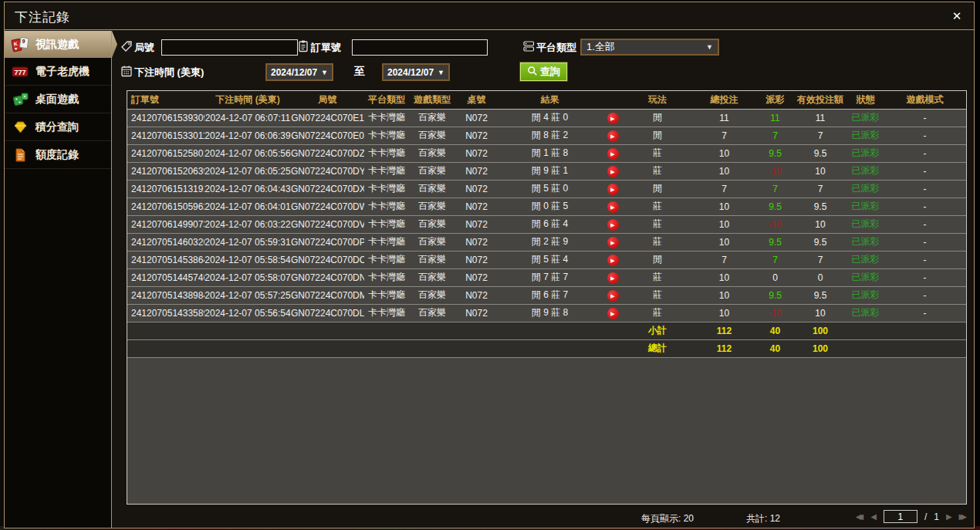 The width and height of the screenshot is (980, 530). What do you see at coordinates (420, 48) in the screenshot?
I see `order-number-input` at bounding box center [420, 48].